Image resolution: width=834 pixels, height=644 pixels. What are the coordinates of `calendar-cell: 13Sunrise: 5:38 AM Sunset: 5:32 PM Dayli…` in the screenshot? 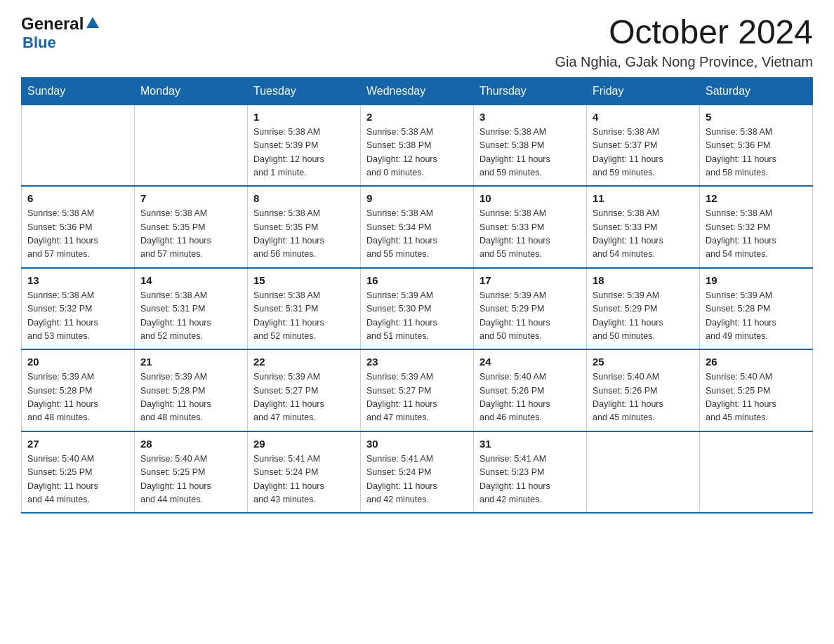 It's located at (79, 309).